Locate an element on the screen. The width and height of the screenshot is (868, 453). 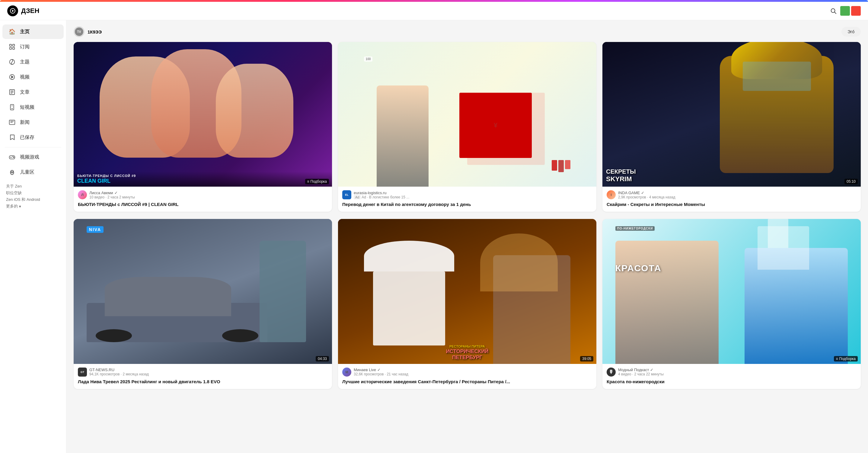
home-icon: 🏠 is located at coordinates (12, 32).